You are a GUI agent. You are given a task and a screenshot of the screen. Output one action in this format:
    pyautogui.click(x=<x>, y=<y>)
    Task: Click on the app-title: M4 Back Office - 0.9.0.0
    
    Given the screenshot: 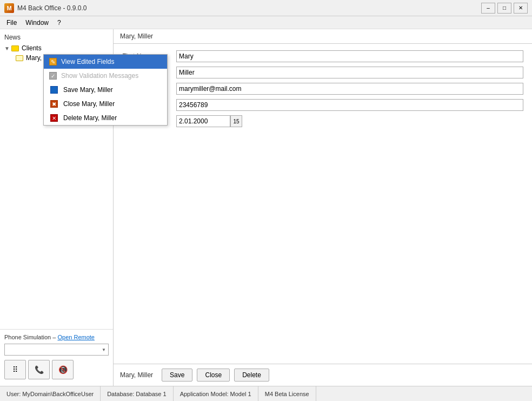 What is the action you would take?
    pyautogui.click(x=249, y=8)
    